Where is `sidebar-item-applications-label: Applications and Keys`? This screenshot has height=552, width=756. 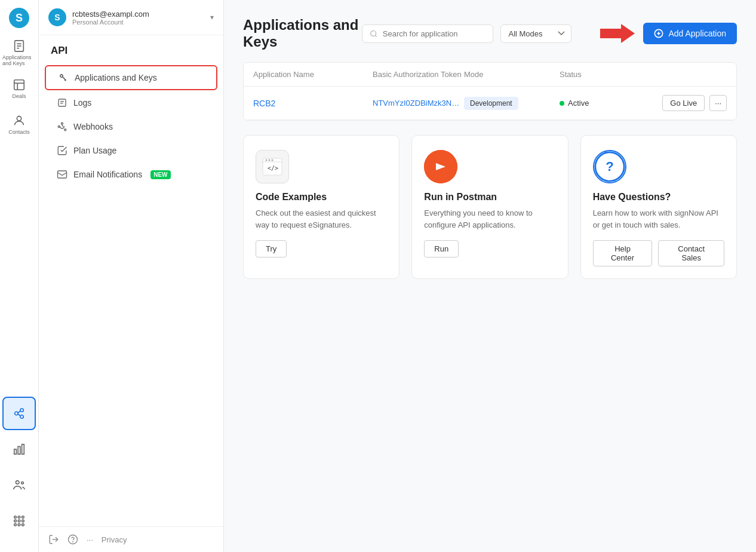 sidebar-item-applications-label: Applications and Keys is located at coordinates (116, 78).